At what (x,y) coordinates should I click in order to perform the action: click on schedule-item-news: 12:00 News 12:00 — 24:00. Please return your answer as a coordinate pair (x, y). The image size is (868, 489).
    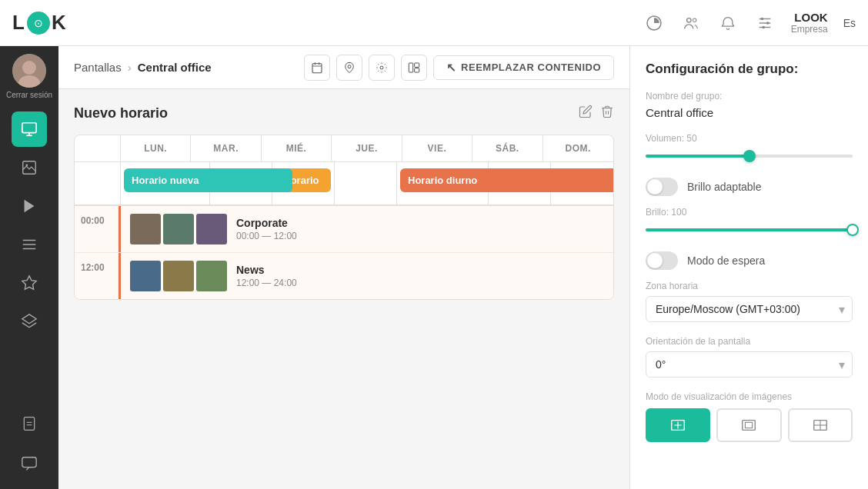
    Looking at the image, I should click on (344, 276).